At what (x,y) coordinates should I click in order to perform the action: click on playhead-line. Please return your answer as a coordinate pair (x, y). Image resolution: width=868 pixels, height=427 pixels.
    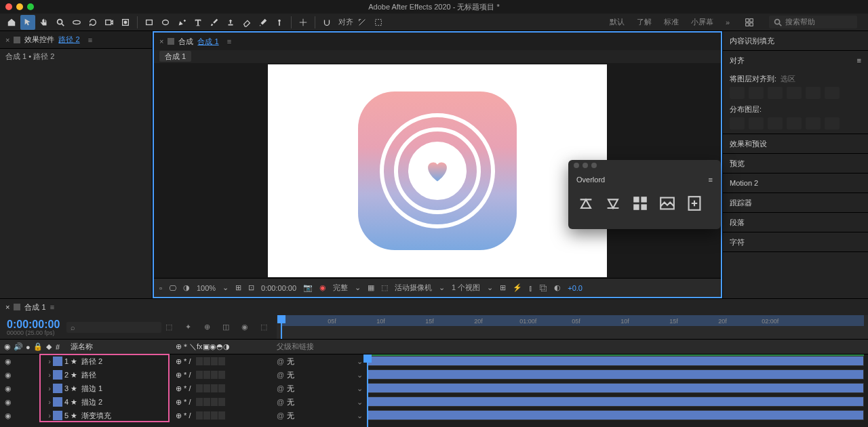
    Looking at the image, I should click on (368, 390).